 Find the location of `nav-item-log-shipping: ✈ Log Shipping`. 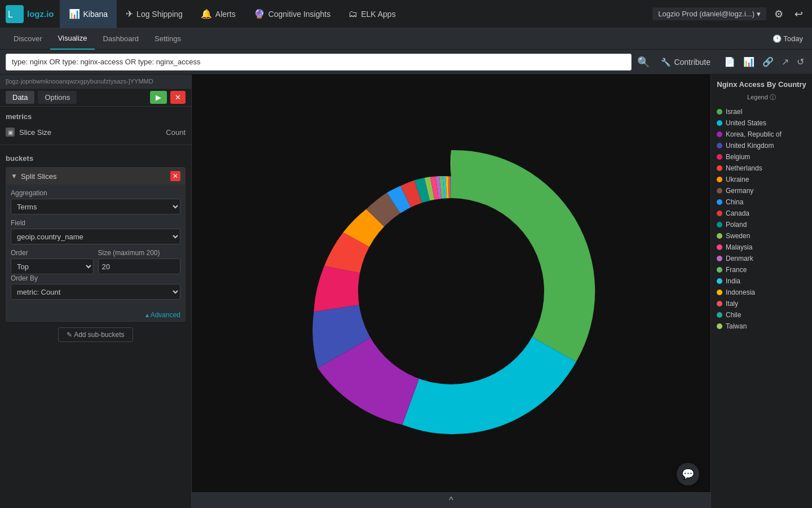

nav-item-log-shipping: ✈ Log Shipping is located at coordinates (155, 14).